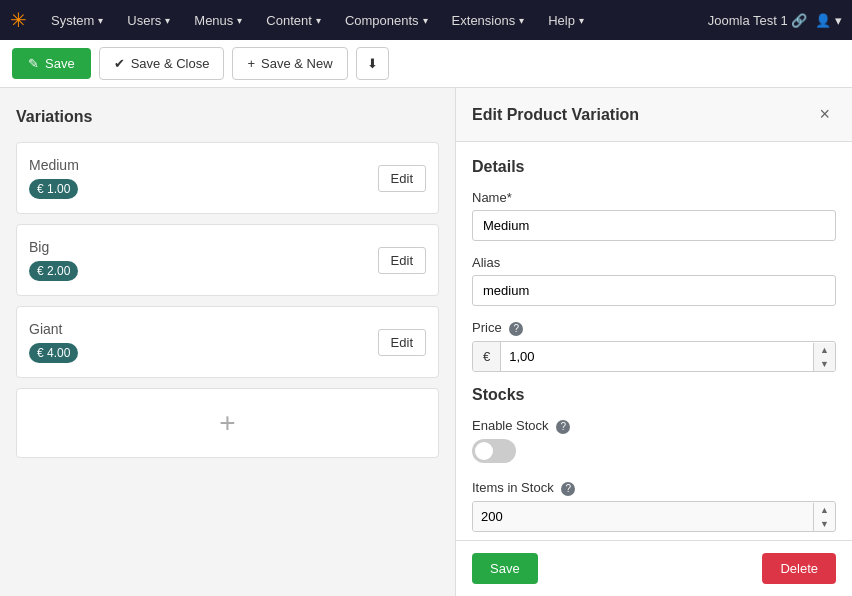 Image resolution: width=852 pixels, height=596 pixels. What do you see at coordinates (120, 64) in the screenshot?
I see `save-close-icon: ✔` at bounding box center [120, 64].